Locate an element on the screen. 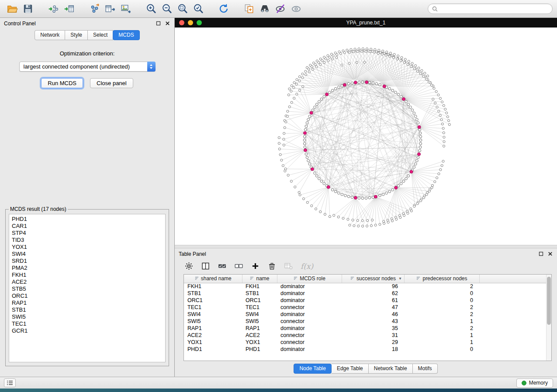  criterion-select: largest connected component (undirected) is located at coordinates (87, 66).